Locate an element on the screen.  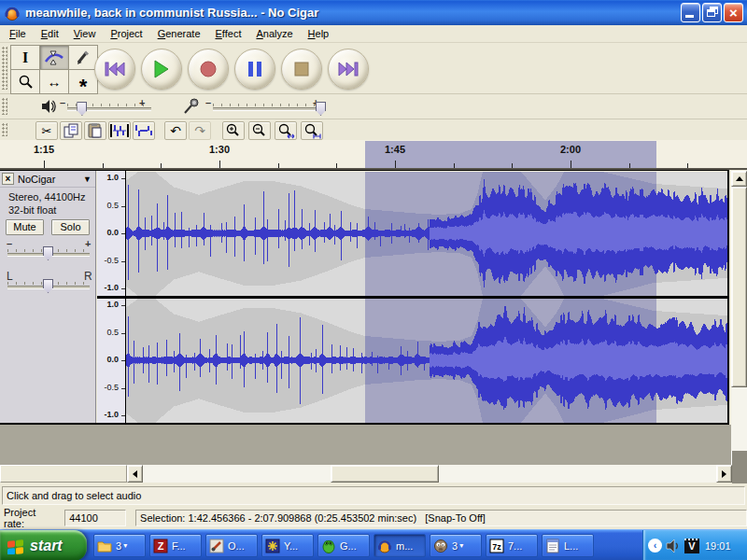
solo-button: Solo is located at coordinates (71, 228).